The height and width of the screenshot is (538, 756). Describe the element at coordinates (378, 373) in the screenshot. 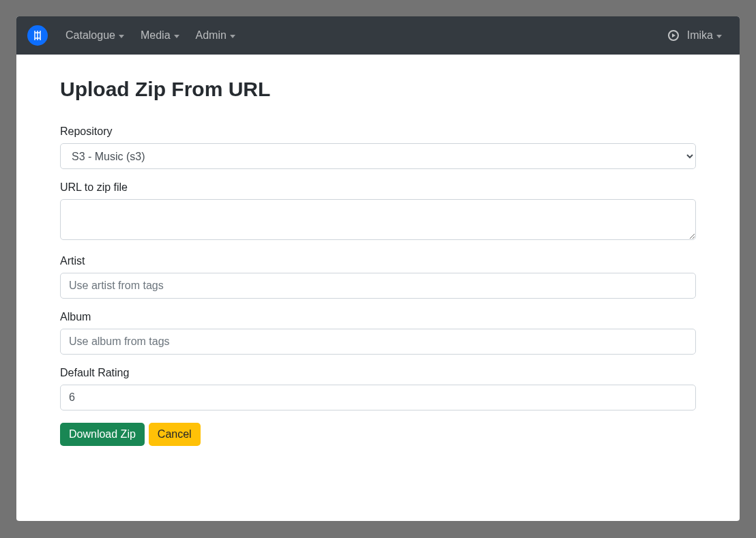

I see `label-rating: Default Rating` at that location.